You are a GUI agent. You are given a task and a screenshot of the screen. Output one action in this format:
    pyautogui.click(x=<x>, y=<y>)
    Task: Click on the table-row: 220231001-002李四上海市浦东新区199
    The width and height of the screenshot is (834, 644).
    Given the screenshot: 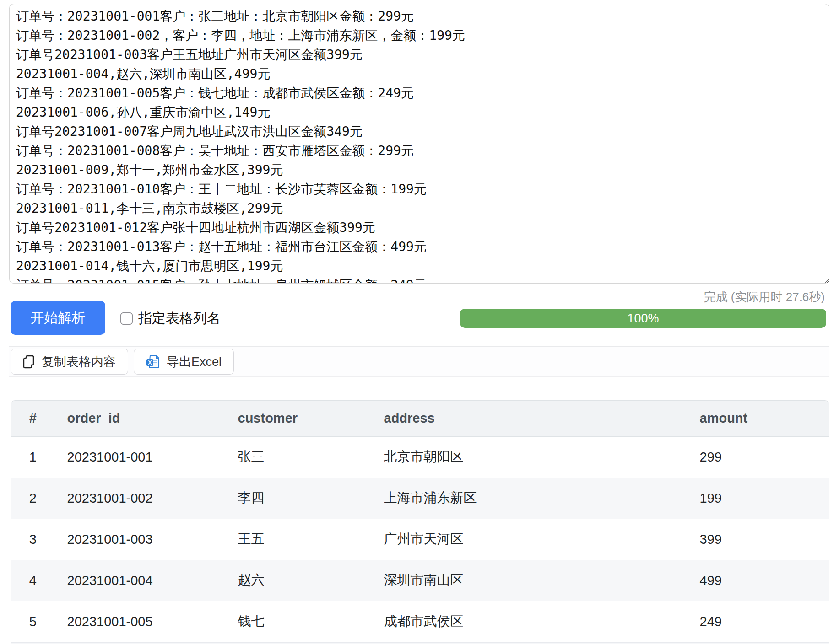 What is the action you would take?
    pyautogui.click(x=420, y=498)
    